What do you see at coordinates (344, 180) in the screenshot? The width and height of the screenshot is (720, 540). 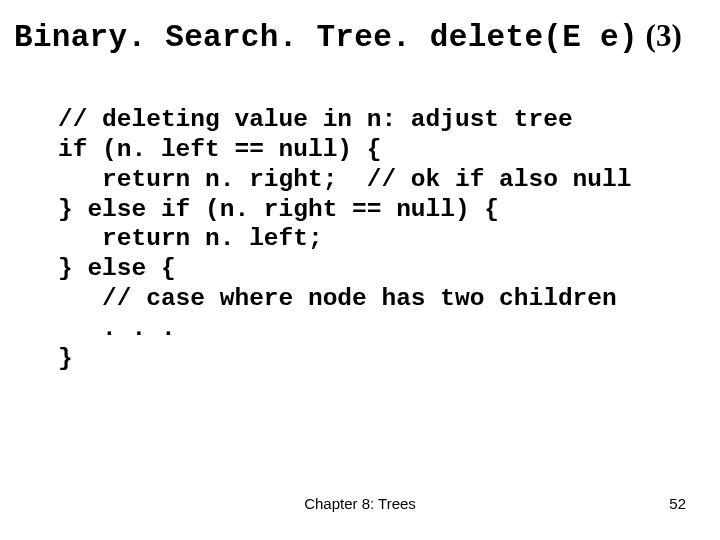 I see `code-line: return n. right; // ok if also null` at bounding box center [344, 180].